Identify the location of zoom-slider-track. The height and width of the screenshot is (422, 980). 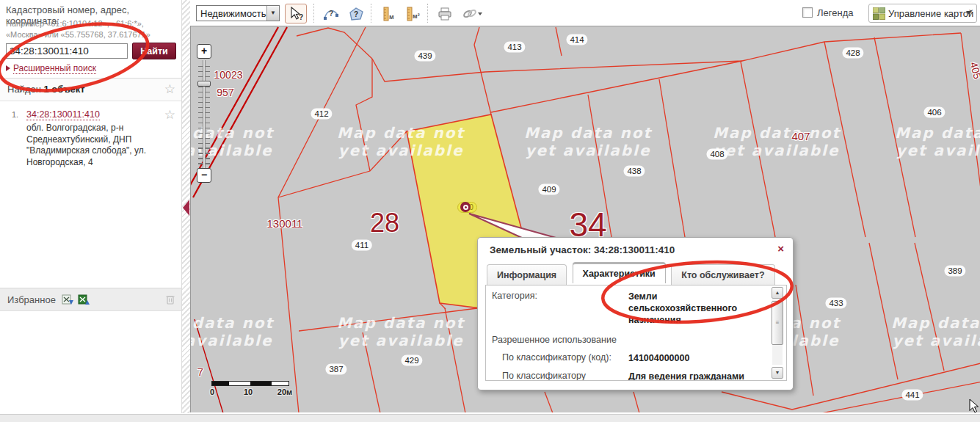
(204, 114).